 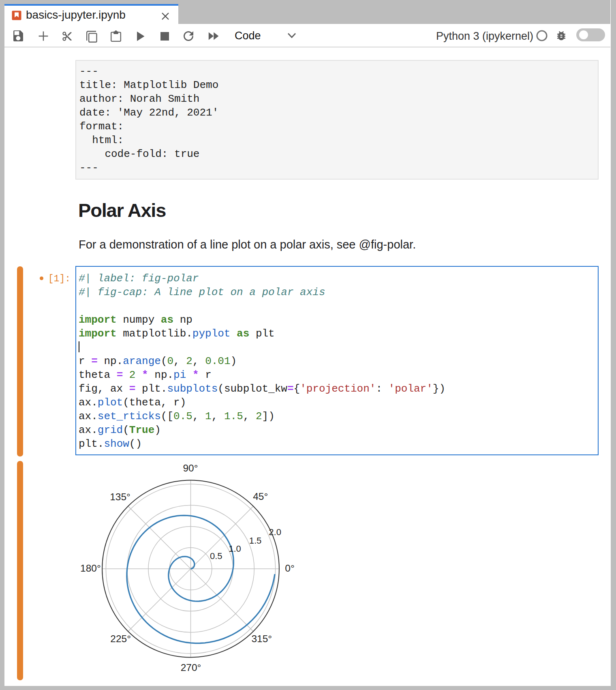 What do you see at coordinates (191, 667) in the screenshot?
I see `svg-text: 270°` at bounding box center [191, 667].